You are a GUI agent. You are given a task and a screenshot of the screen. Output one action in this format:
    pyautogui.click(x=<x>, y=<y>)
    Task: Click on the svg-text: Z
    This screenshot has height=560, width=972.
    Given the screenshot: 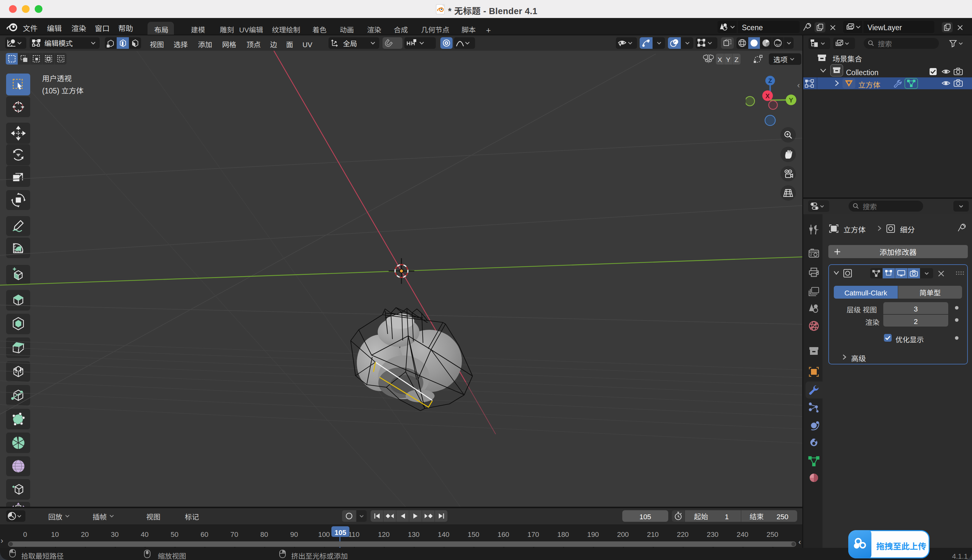 What is the action you would take?
    pyautogui.click(x=770, y=81)
    